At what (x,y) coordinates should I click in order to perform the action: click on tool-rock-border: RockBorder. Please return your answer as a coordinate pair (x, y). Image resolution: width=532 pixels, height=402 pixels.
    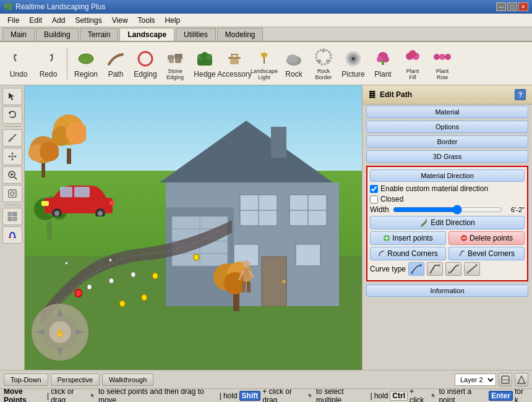
    Looking at the image, I should click on (324, 64).